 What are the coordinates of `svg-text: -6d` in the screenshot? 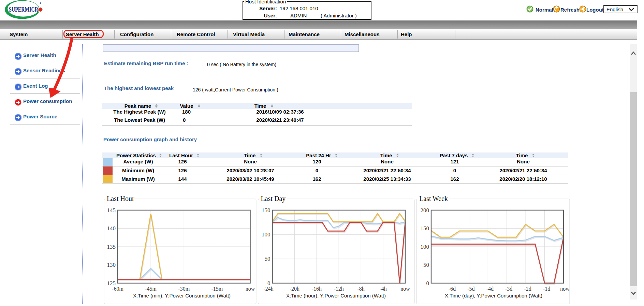 It's located at (452, 289).